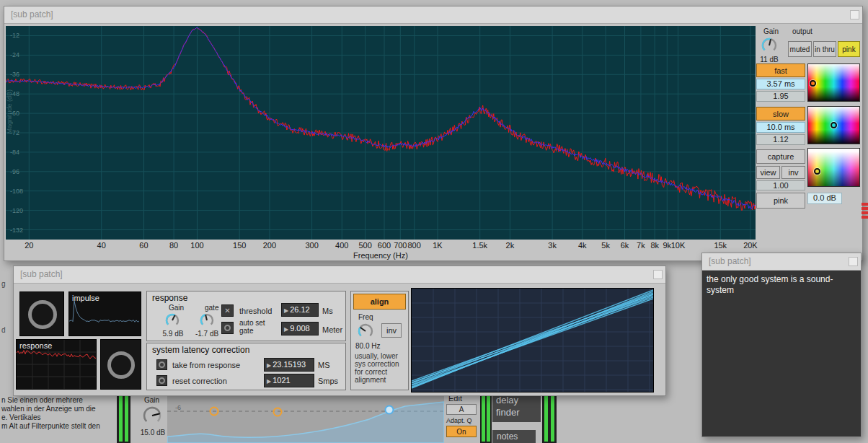 The image size is (868, 443). Describe the element at coordinates (459, 421) in the screenshot. I see `adapt-q-label: Adapt. Q` at that location.